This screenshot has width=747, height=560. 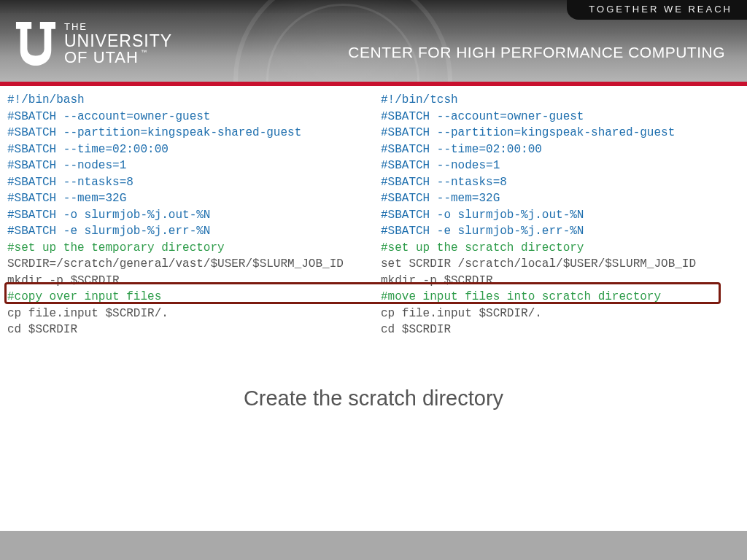 What do you see at coordinates (93, 44) in the screenshot?
I see `university-logo: THE UNIVERSITY OF UTAH™` at bounding box center [93, 44].